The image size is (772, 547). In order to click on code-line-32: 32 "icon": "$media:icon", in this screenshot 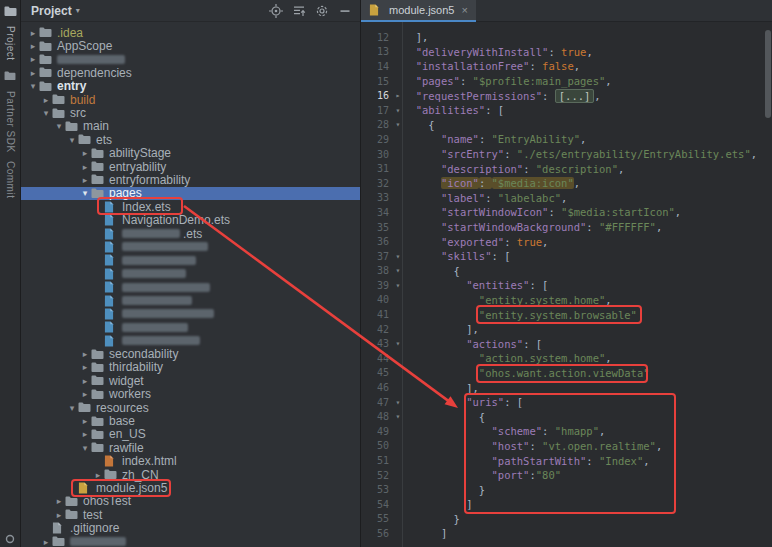, I will do `click(566, 184)`.